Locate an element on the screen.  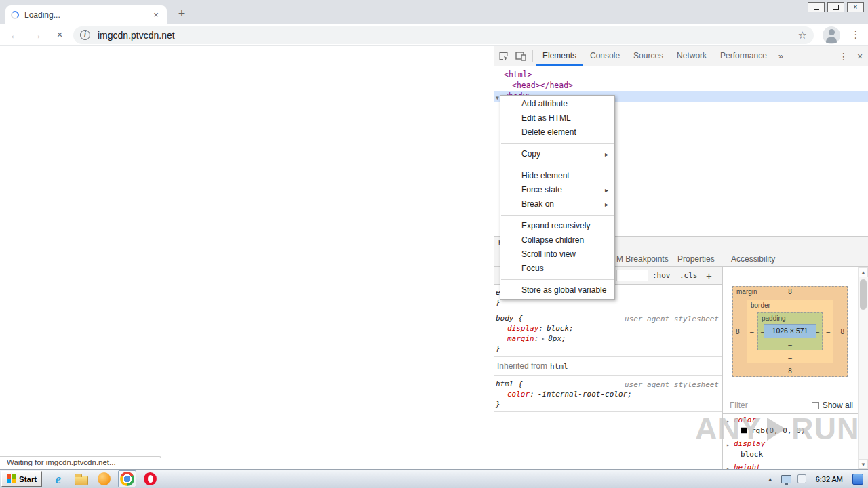
menu-force-state: Force state▸ is located at coordinates (557, 190).